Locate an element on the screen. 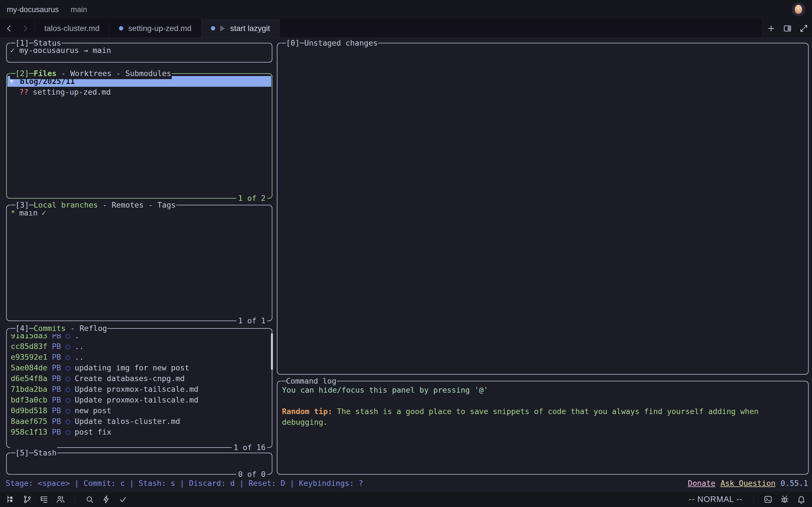 The width and height of the screenshot is (812, 507). tab-actions is located at coordinates (787, 28).